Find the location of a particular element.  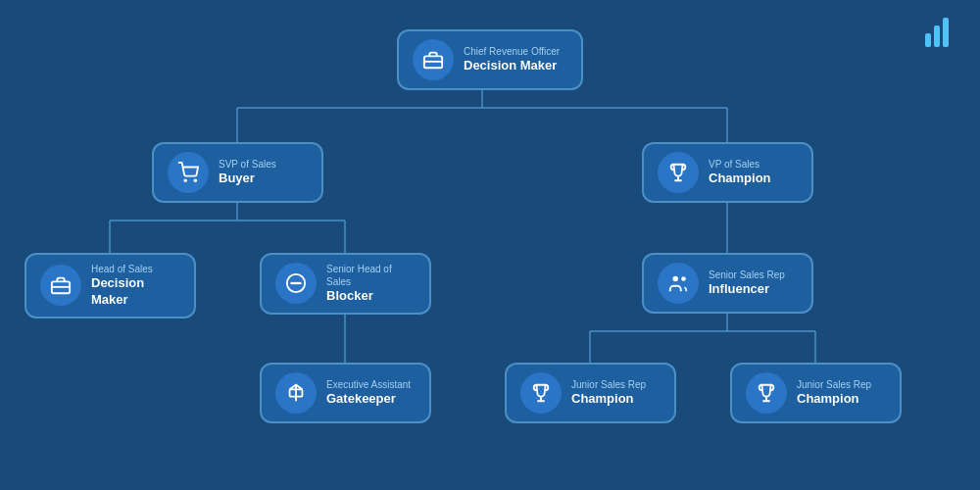

node-shos: Senior Head of Sales Blocker is located at coordinates (345, 284).